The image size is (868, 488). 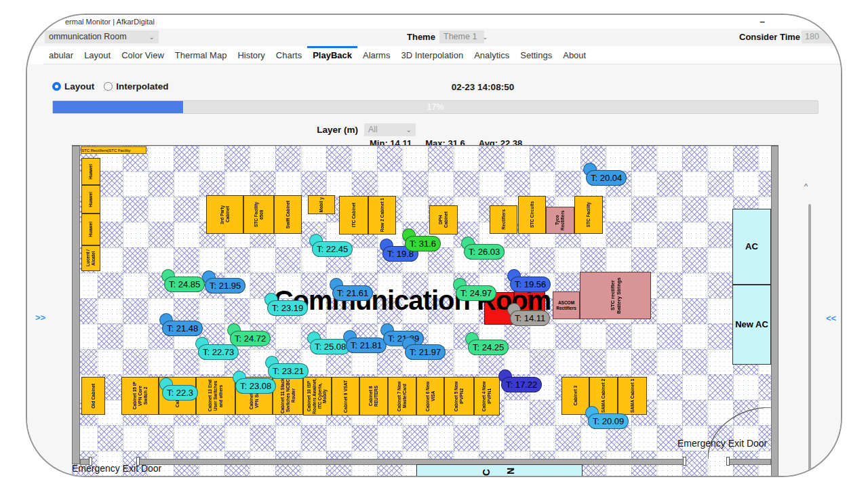 What do you see at coordinates (353, 293) in the screenshot?
I see `sensor-21.61: T: 21.61` at bounding box center [353, 293].